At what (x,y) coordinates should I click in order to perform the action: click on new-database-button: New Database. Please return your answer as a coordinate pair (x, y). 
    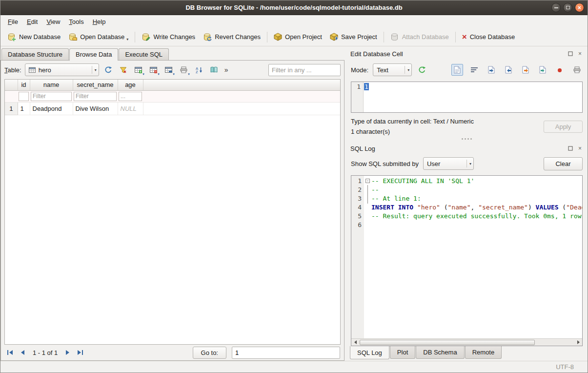
    Looking at the image, I should click on (34, 37).